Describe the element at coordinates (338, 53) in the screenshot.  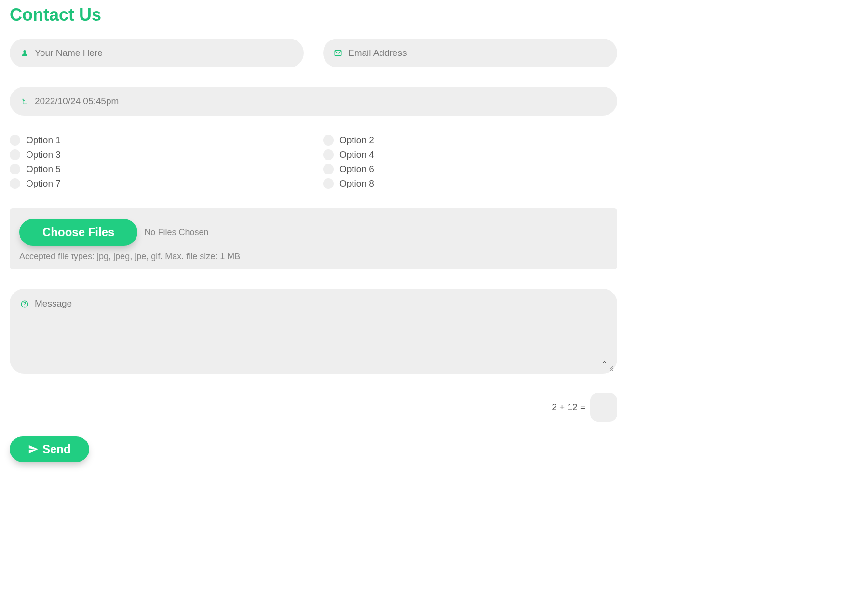
I see `mail-icon` at that location.